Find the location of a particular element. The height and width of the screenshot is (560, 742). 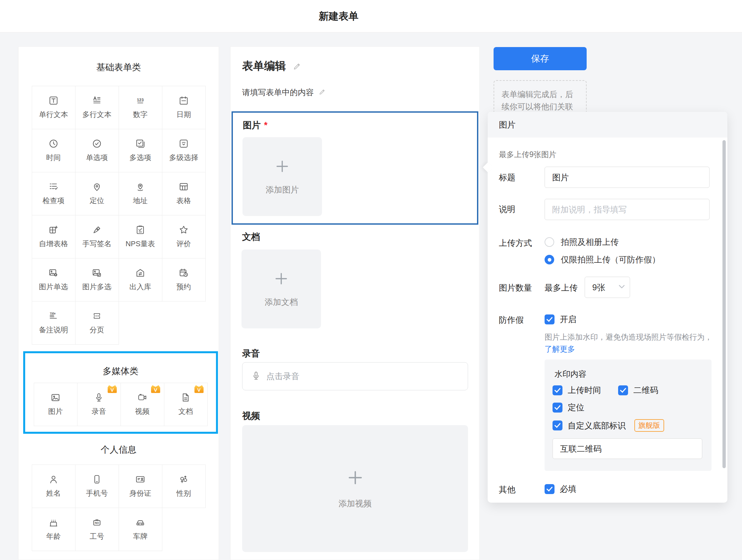

description-field-label: 说明 is located at coordinates (507, 209).